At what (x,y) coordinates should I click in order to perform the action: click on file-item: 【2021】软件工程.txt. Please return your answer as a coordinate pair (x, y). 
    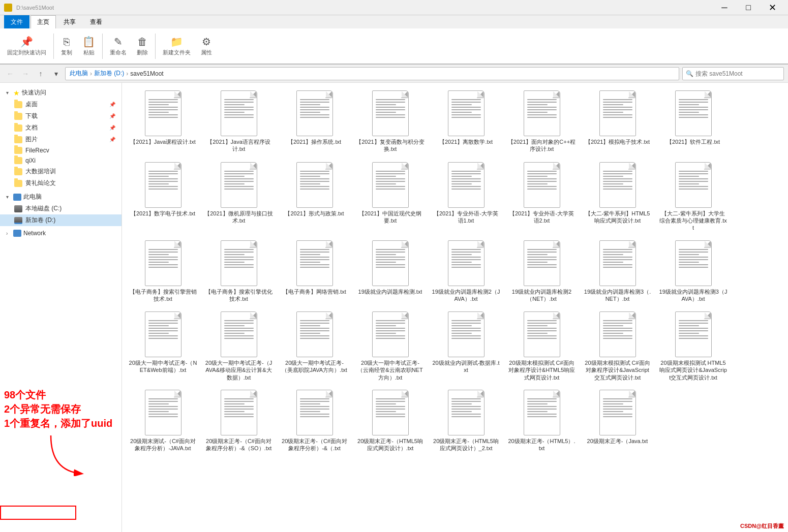
    Looking at the image, I should click on (693, 122).